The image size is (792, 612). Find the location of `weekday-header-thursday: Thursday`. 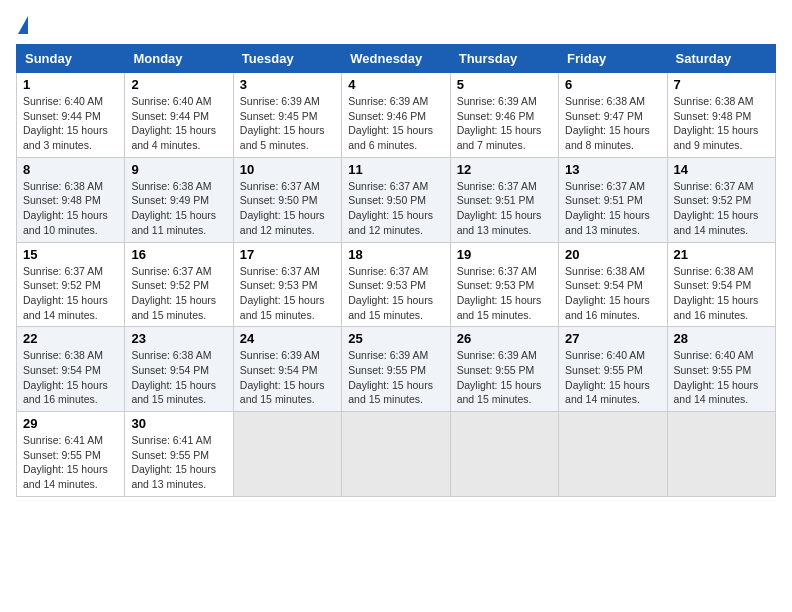

weekday-header-thursday: Thursday is located at coordinates (504, 59).